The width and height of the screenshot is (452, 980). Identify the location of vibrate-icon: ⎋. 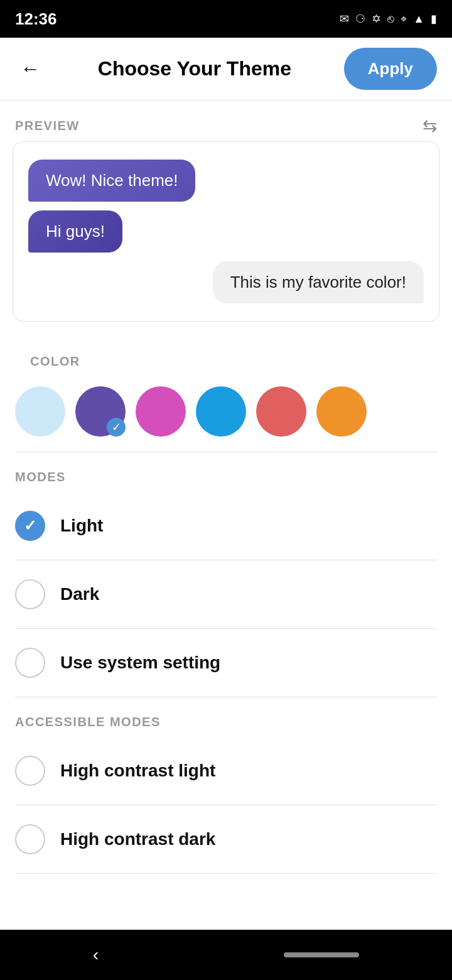
(390, 19).